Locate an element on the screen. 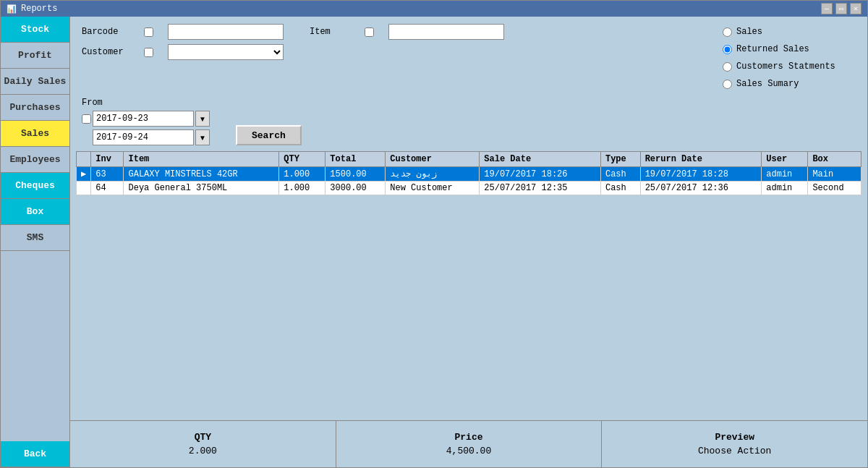 Image resolution: width=868 pixels, height=468 pixels. radio-sales-summary-input is located at coordinates (728, 84).